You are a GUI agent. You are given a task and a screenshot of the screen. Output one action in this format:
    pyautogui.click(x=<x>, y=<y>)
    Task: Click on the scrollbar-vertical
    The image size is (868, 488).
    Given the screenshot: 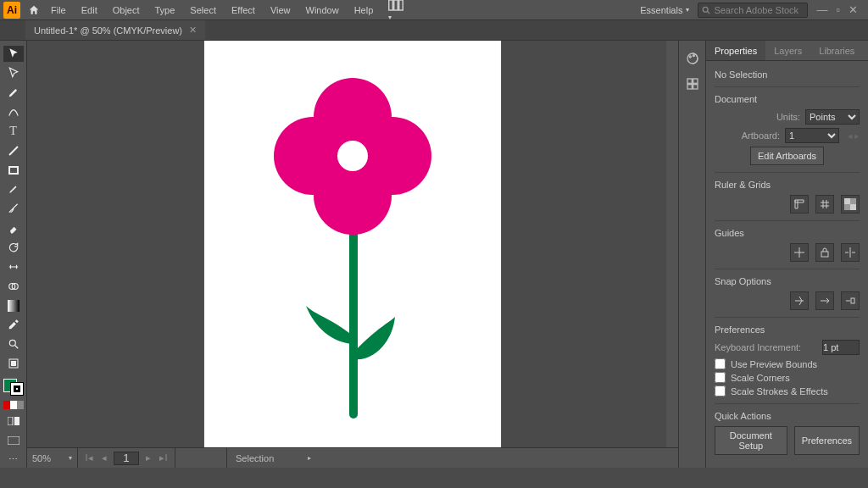 What is the action you would take?
    pyautogui.click(x=672, y=244)
    